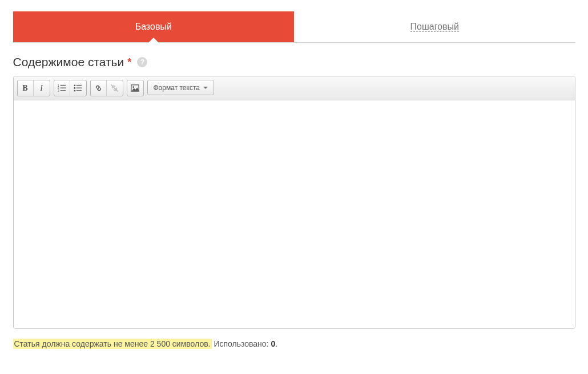 The image size is (588, 374). Describe the element at coordinates (135, 88) in the screenshot. I see `image-button` at that location.